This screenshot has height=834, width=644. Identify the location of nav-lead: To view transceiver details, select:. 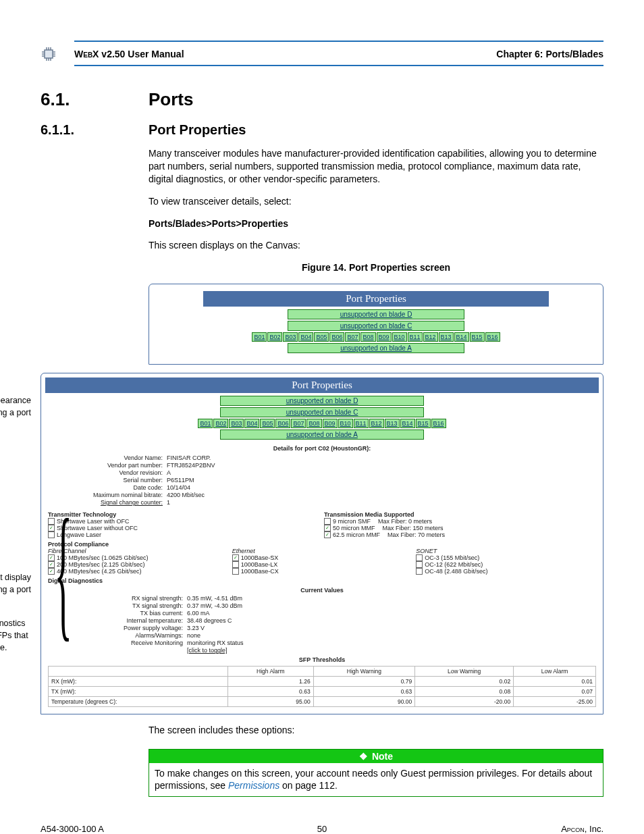
(376, 201).